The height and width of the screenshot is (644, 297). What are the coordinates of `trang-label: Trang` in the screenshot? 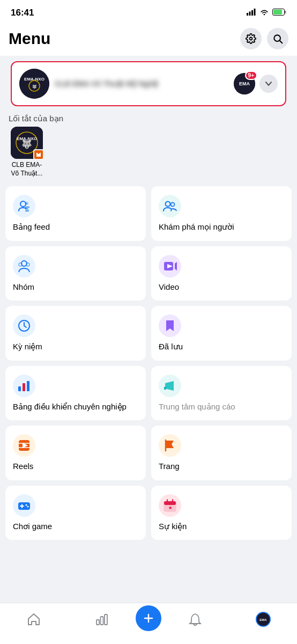 It's located at (221, 466).